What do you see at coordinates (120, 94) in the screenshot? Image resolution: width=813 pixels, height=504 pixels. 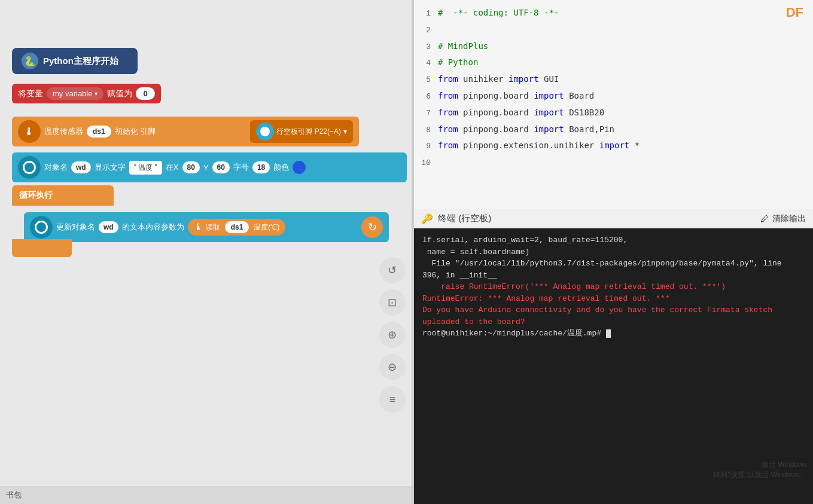 I see `assign-op-label: 赋值为` at bounding box center [120, 94].